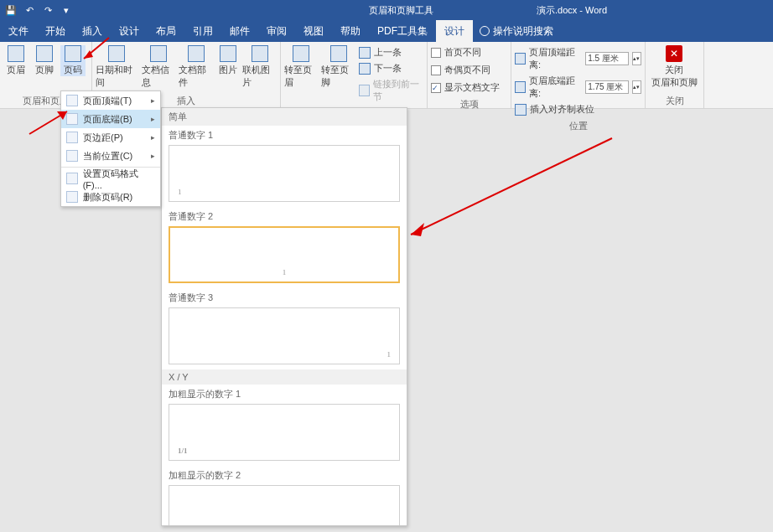 Image resolution: width=773 pixels, height=532 pixels. Describe the element at coordinates (72, 156) in the screenshot. I see `current-pos-icon` at that location.